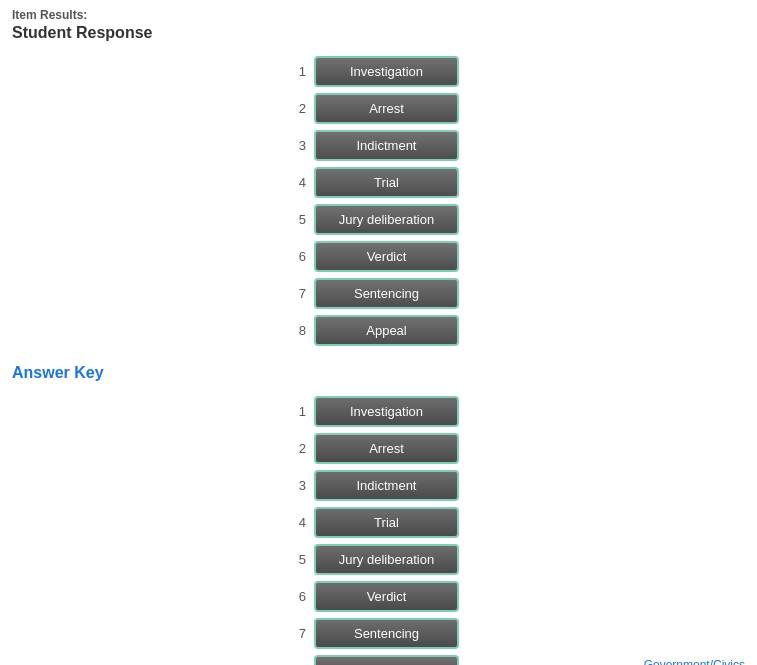 Image resolution: width=757 pixels, height=665 pixels. Describe the element at coordinates (386, 560) in the screenshot. I see `answer-item-btn: Jury deliberation` at that location.